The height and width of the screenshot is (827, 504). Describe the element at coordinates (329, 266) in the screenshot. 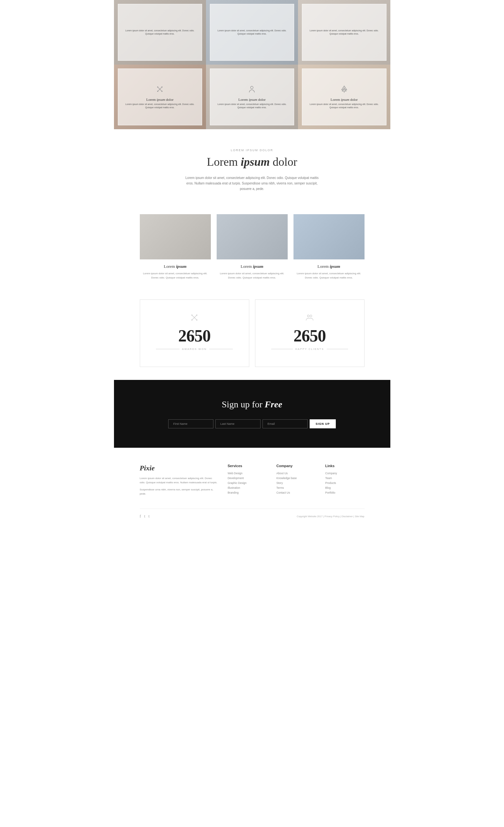

I see `card-title-3: Lorem ipsum` at that location.